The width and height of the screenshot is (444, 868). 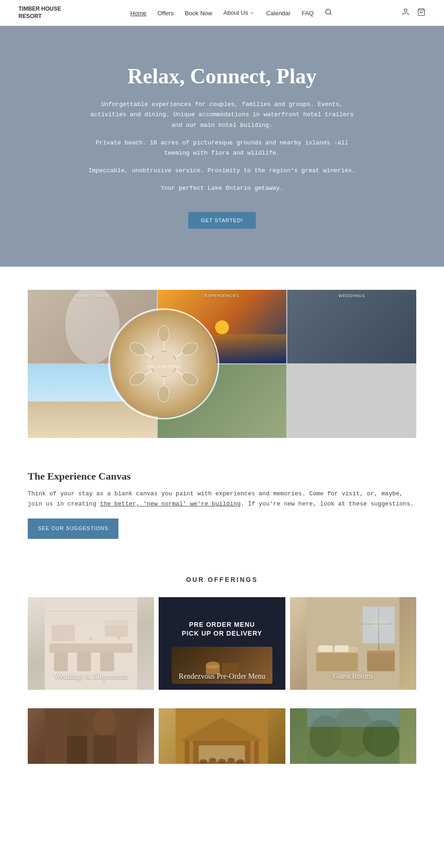 What do you see at coordinates (164, 364) in the screenshot?
I see `circle-inner: SEE OUR TEAM` at bounding box center [164, 364].